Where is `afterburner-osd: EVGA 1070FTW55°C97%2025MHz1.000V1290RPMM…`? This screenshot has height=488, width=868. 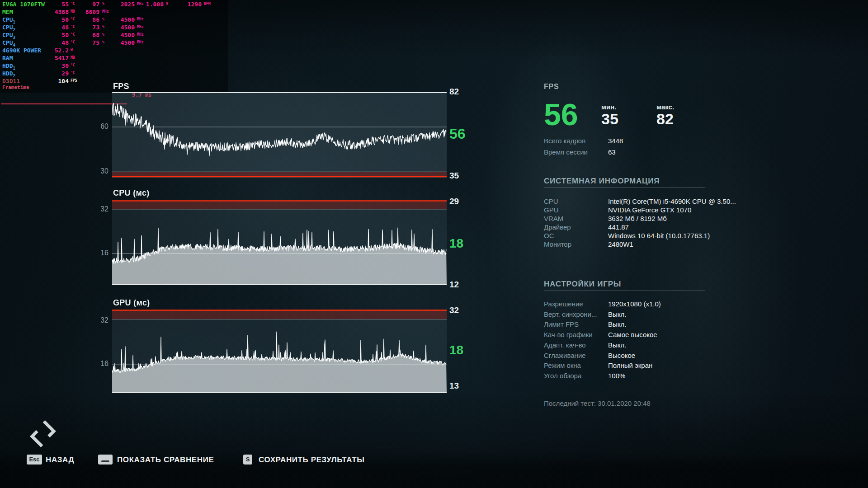 afterburner-osd: EVGA 1070FTW55°C97%2025MHz1.000V1290RPMM… is located at coordinates (114, 46).